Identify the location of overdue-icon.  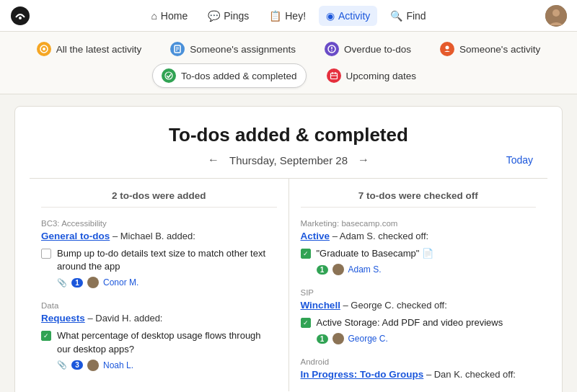
(332, 49).